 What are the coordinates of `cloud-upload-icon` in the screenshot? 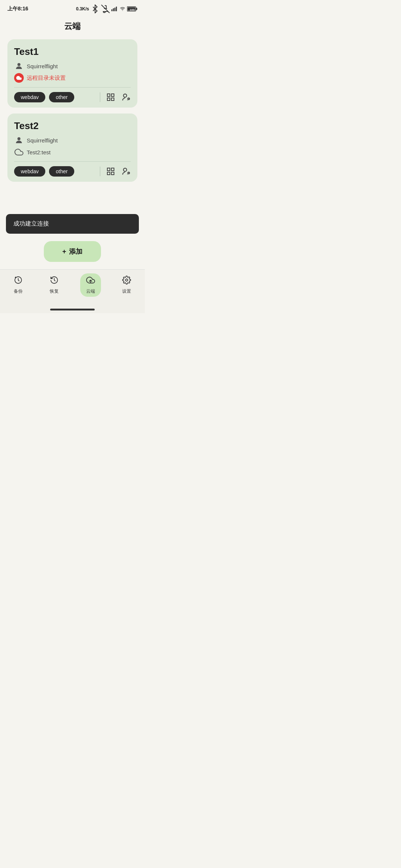 It's located at (91, 281).